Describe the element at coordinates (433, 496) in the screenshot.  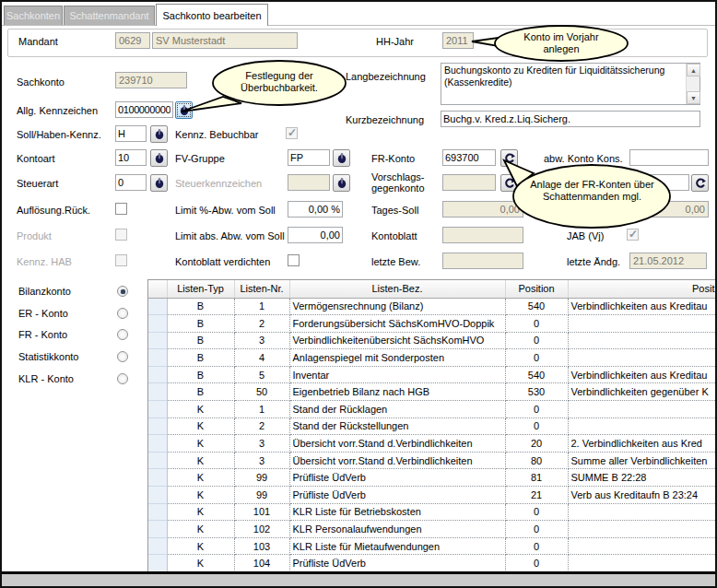
I see `table-row: K99Prüfliste ÜdVerb21Verb aus Kreditaufn…` at that location.